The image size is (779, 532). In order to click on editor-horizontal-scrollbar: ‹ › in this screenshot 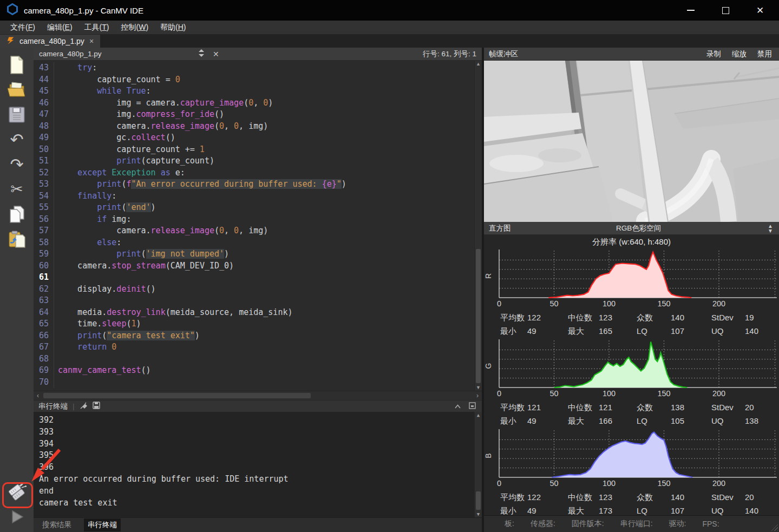, I will do `click(258, 395)`.